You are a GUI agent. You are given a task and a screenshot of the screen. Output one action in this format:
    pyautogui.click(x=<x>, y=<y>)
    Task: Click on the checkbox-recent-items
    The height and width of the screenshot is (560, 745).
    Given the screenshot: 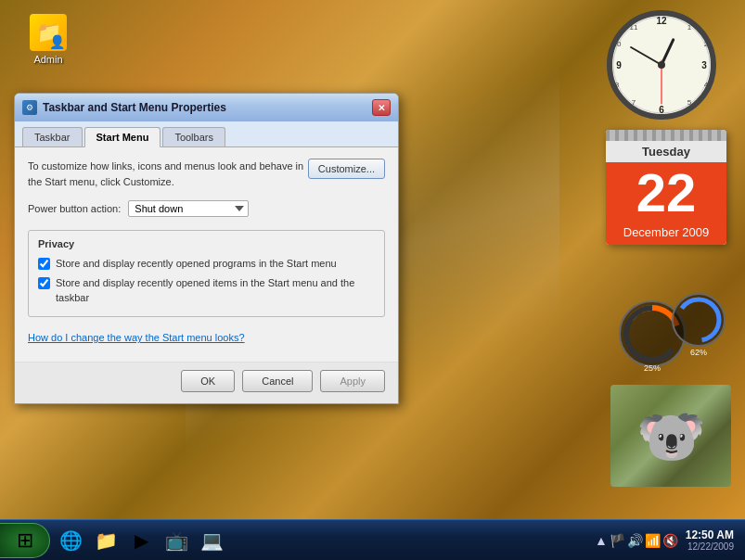 What is the action you would take?
    pyautogui.click(x=45, y=284)
    